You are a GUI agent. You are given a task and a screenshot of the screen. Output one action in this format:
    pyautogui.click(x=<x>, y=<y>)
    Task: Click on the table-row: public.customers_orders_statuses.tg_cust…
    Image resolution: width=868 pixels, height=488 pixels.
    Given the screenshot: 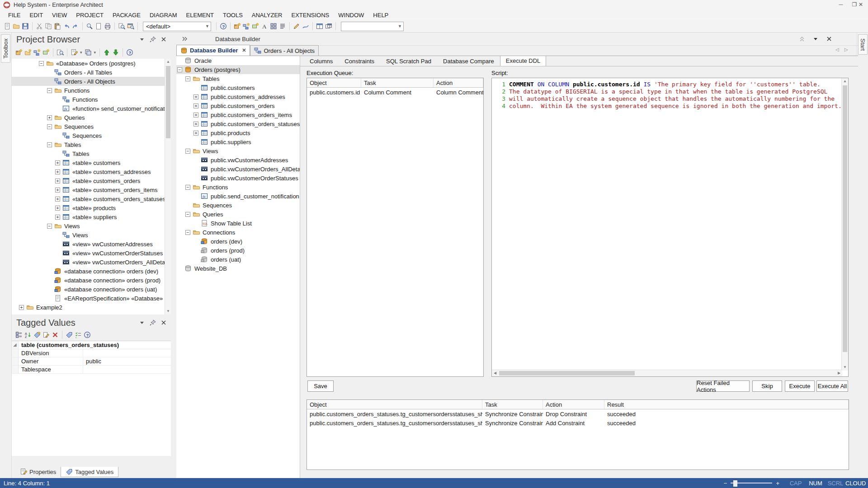 What is the action you would take?
    pyautogui.click(x=578, y=414)
    